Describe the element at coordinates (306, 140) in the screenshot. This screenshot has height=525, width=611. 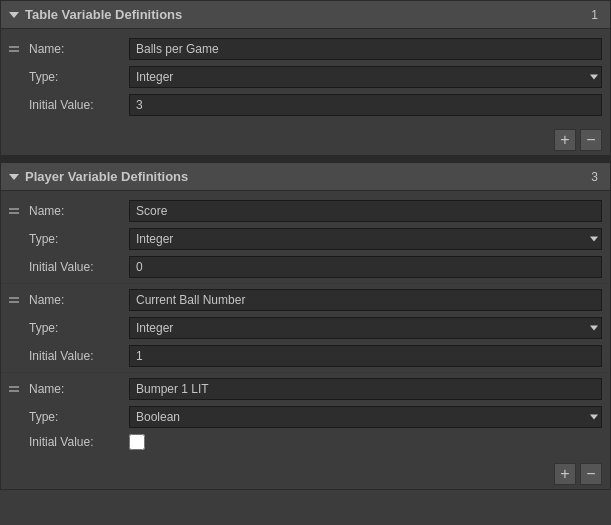
I see `table-footer-buttons: + −` at that location.